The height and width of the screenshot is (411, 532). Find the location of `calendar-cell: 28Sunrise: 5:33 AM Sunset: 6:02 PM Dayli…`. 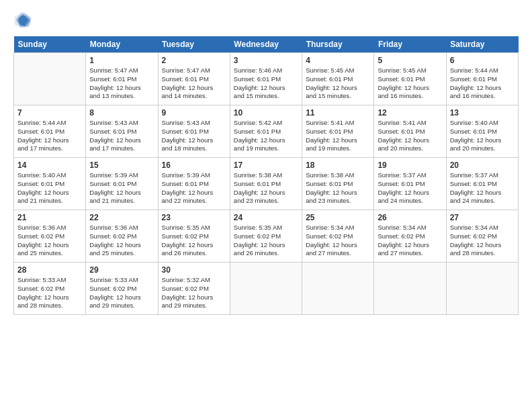

calendar-cell: 28Sunrise: 5:33 AM Sunset: 6:02 PM Dayli… is located at coordinates (50, 289).